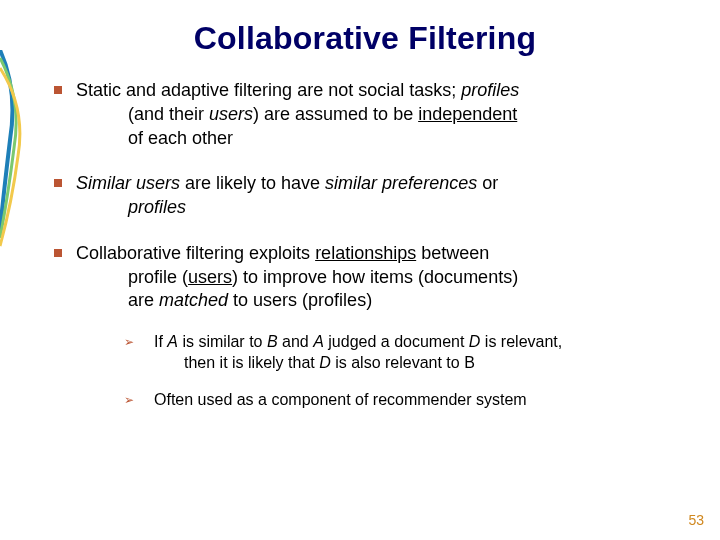 This screenshot has height=540, width=720. I want to click on bullet-text: Collaborative filtering exploits relatio…, so click(282, 253).